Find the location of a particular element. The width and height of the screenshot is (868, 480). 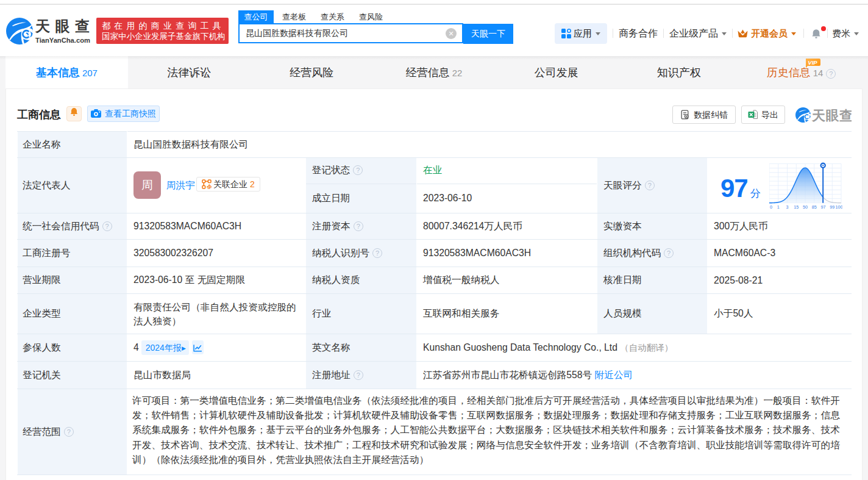

svg-text: 97 is located at coordinates (824, 207).